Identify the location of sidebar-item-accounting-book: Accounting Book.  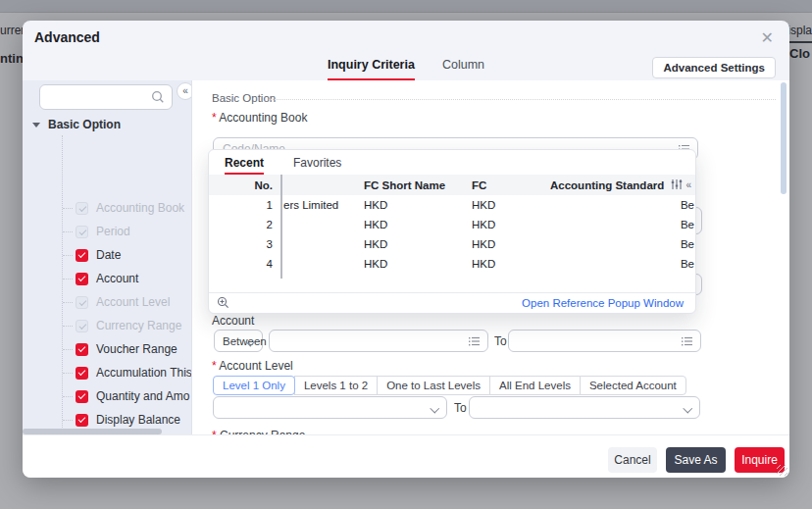
(107, 208).